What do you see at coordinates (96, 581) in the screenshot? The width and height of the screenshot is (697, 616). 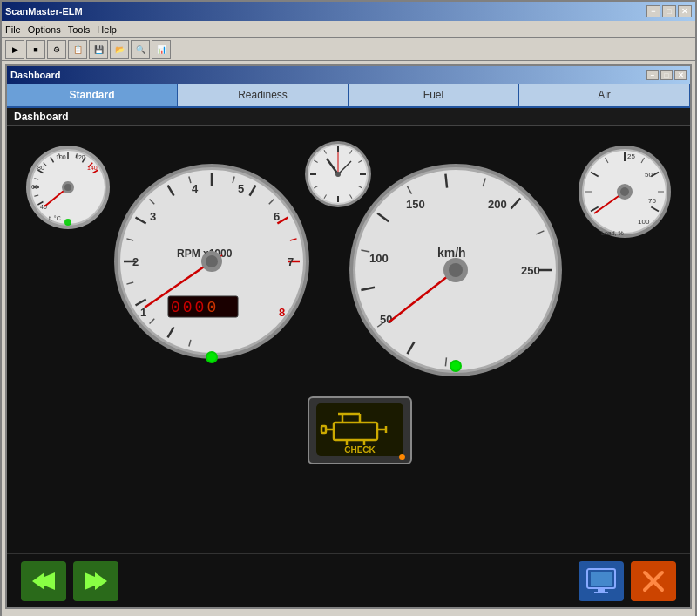 I see `forward-button` at bounding box center [96, 581].